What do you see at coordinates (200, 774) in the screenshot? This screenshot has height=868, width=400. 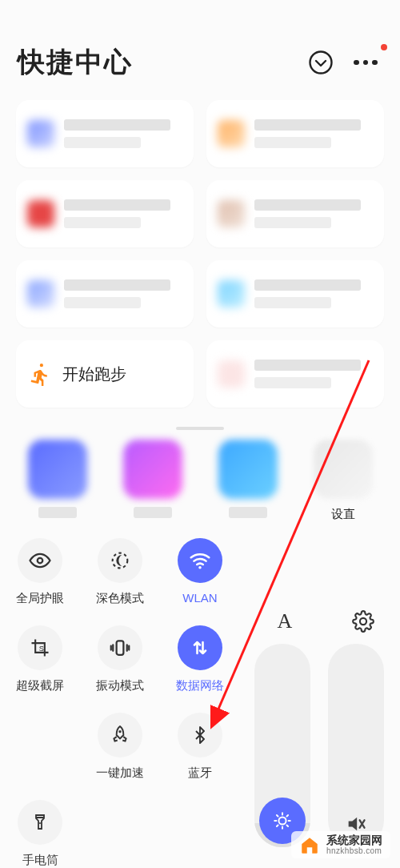 I see `toggle-label: 蓝牙` at bounding box center [200, 774].